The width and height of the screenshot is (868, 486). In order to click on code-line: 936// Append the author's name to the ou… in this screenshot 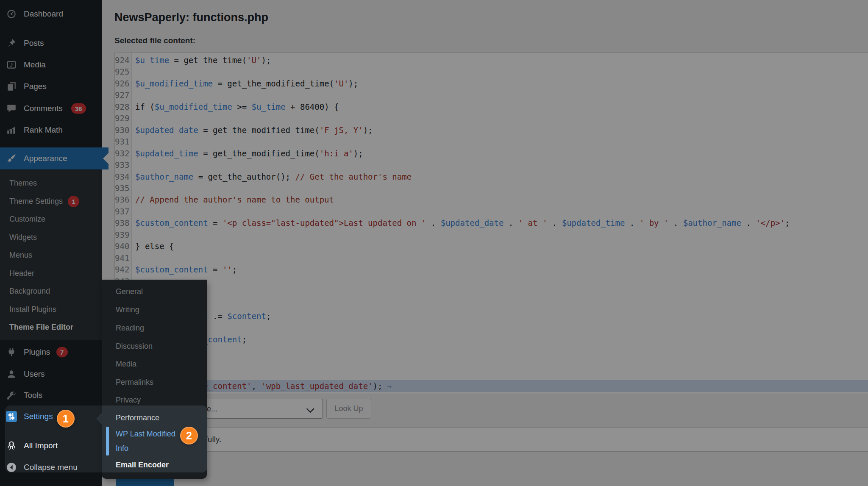, I will do `click(492, 200)`.